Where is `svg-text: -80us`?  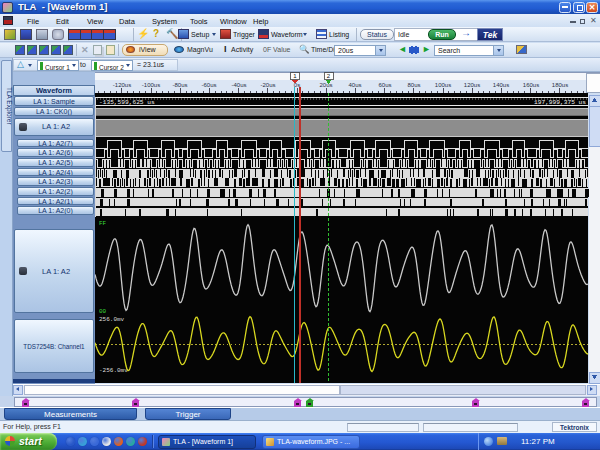 svg-text: -80us is located at coordinates (180, 85).